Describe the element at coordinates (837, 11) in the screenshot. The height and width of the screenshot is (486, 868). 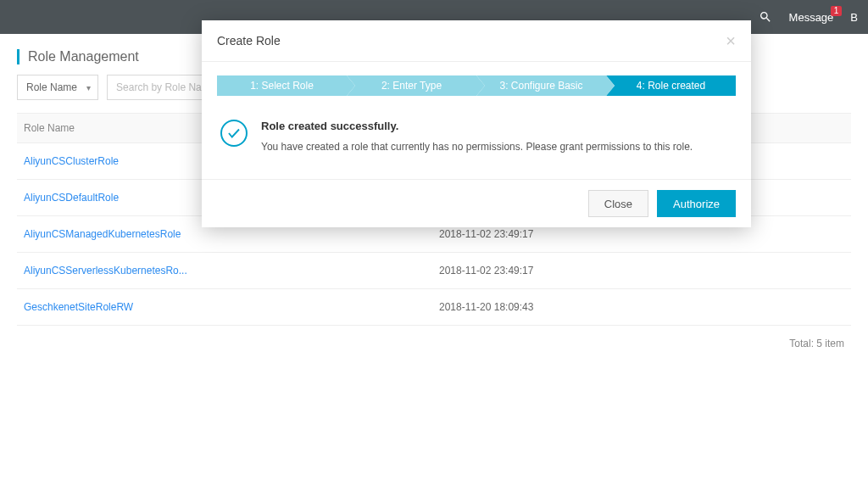
I see `message-badge: 1` at that location.